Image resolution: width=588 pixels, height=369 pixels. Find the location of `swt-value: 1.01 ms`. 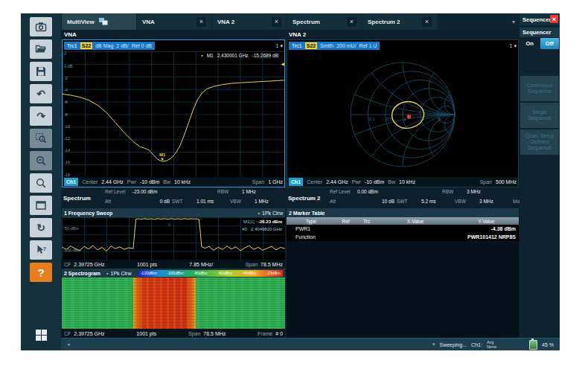

swt-value: 1.01 ms is located at coordinates (212, 201).